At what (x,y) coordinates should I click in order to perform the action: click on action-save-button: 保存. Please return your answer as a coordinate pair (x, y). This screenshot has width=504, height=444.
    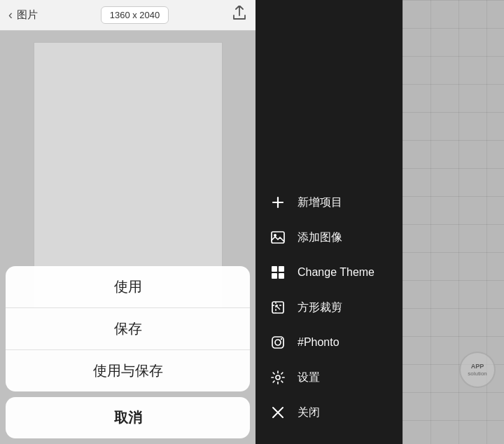
    Looking at the image, I should click on (127, 329).